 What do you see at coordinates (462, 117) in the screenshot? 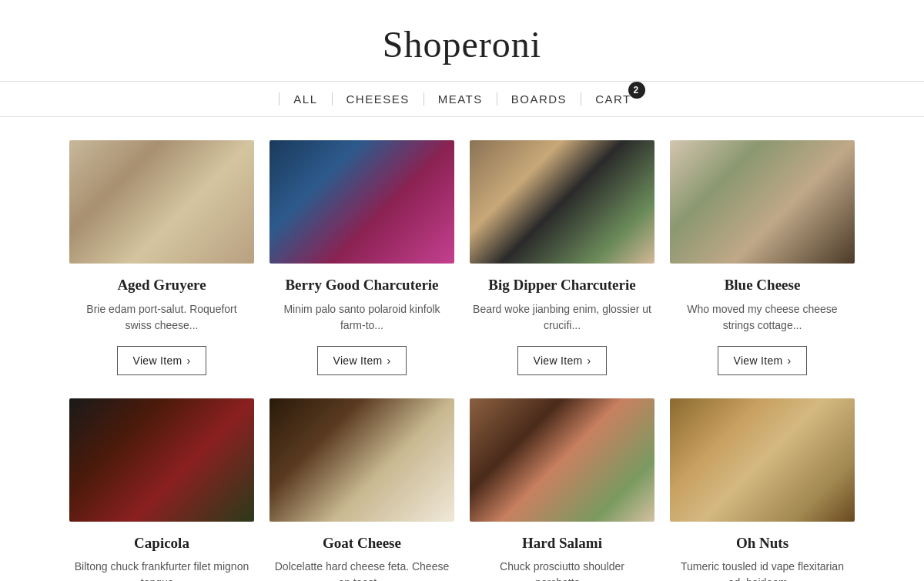
I see `nav-bottom-divider` at bounding box center [462, 117].